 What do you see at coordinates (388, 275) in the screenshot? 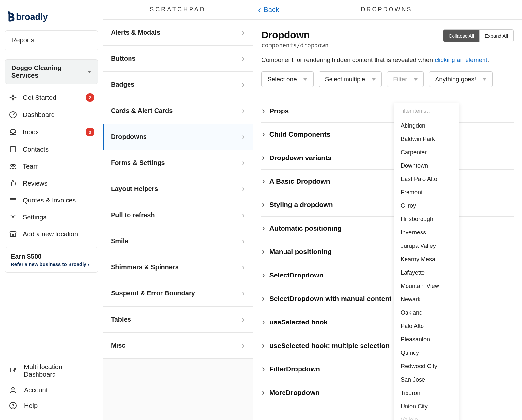
I see `section-selectdropdown: SelectDropdown` at bounding box center [388, 275].